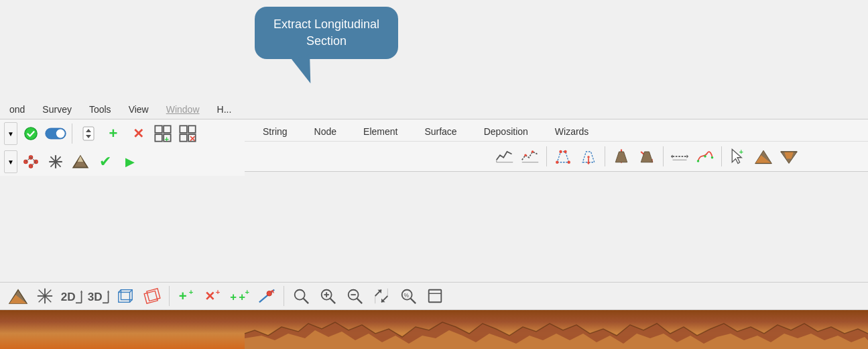  Describe the element at coordinates (188, 134) in the screenshot. I see `grid-remove-button: ✕` at that location.